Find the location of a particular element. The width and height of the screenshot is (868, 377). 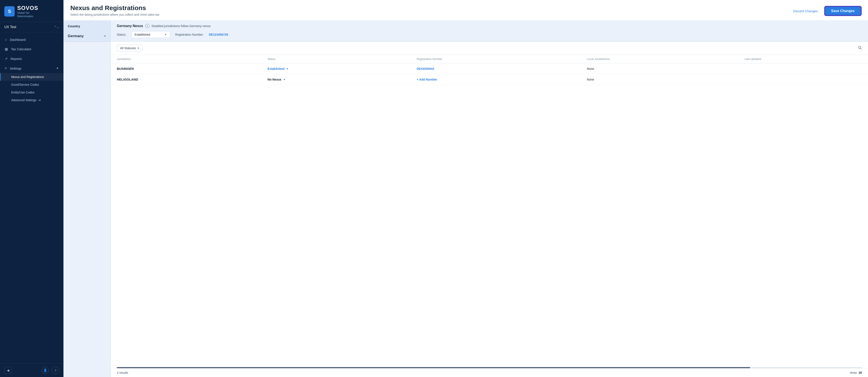

country-panel: Country Germany ▼ is located at coordinates (87, 199).